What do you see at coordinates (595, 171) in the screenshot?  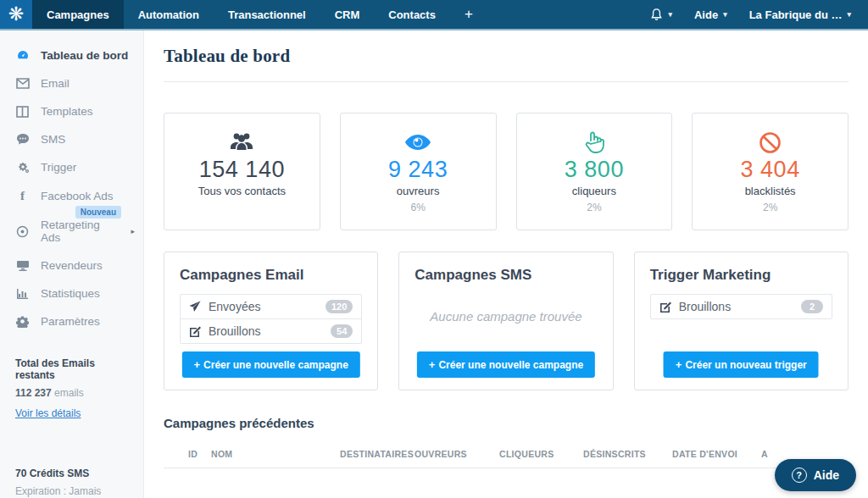 I see `stat-card-cliqueurs: 3 800 cliqueurs 2%` at bounding box center [595, 171].